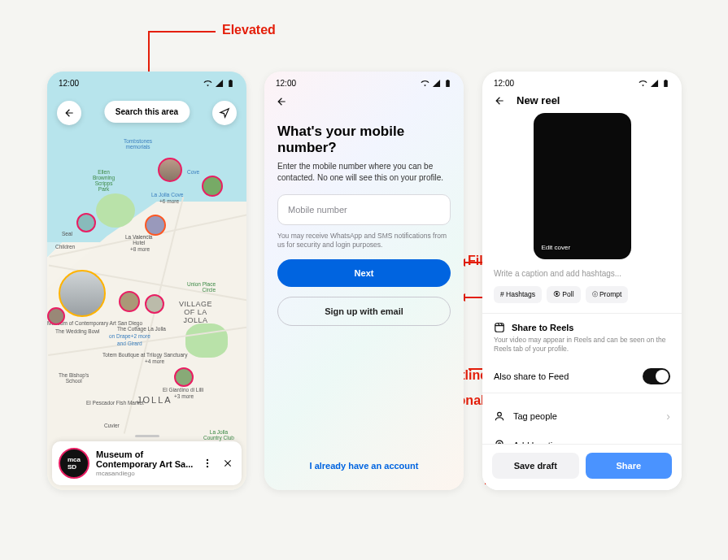 This screenshot has height=560, width=728. I want to click on place-card: mcaSD Museum of Contemporary Art Sa... m…, so click(146, 463).